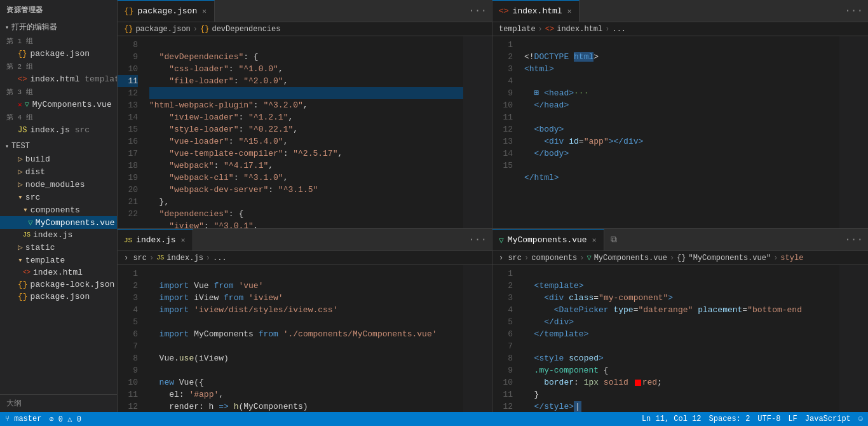 This screenshot has width=868, height=426. Describe the element at coordinates (58, 172) in the screenshot. I see `tree-item-dist: ▷ dist` at that location.